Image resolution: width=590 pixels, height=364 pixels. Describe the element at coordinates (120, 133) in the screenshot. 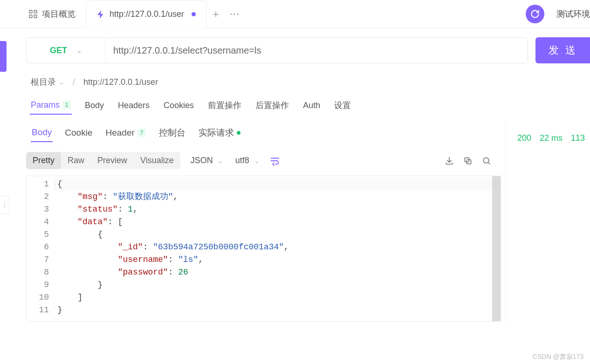

I see `resp-tab-header-label: Header` at that location.